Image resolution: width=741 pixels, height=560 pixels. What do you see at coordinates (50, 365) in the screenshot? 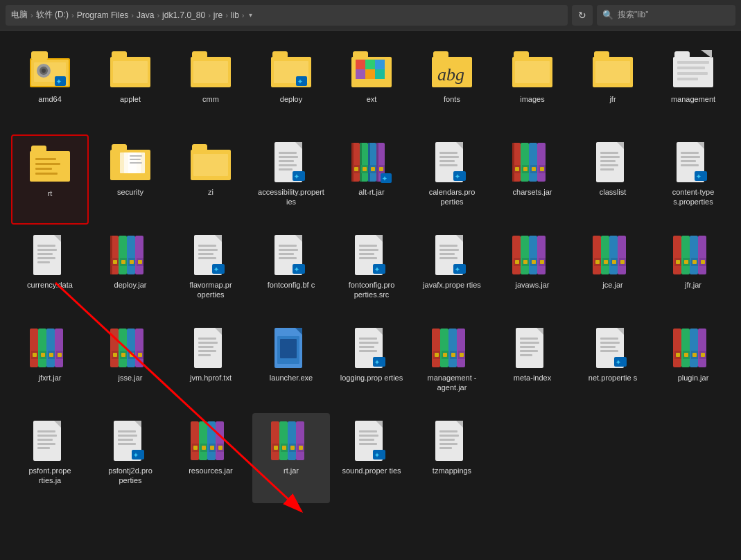
I see `file-item-jfxrt: jfxrt.jar` at bounding box center [50, 365].